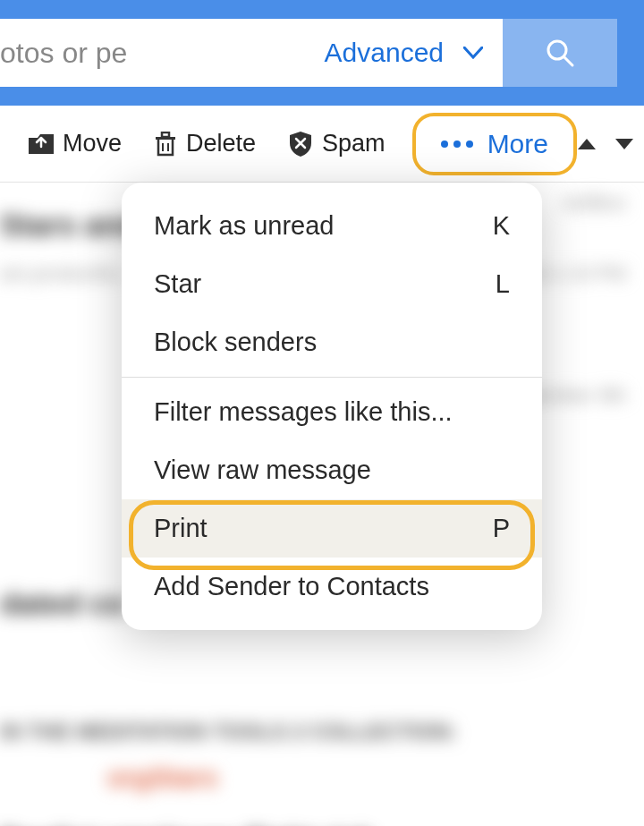 The image size is (644, 826). Describe the element at coordinates (410, 53) in the screenshot. I see `advanced-search-button: Advanced` at that location.